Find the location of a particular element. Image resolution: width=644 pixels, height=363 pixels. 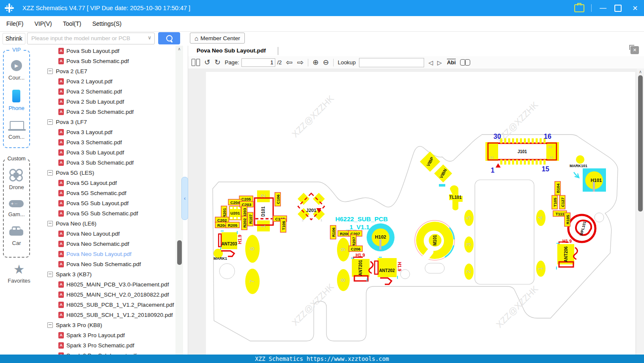

lookup-prev-icon: ◁ is located at coordinates (430, 63).